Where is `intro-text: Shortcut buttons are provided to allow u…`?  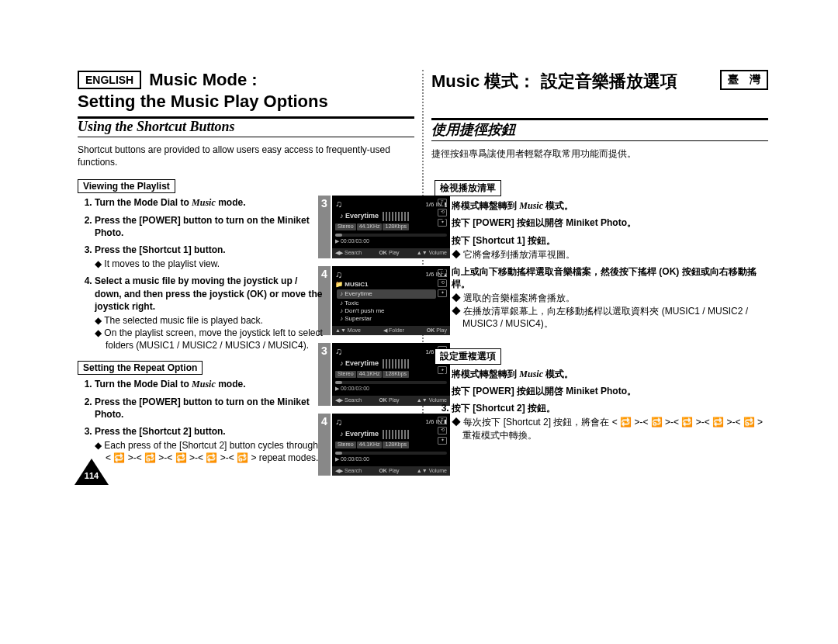 intro-text: Shortcut buttons are provided to allow u… is located at coordinates (246, 156).